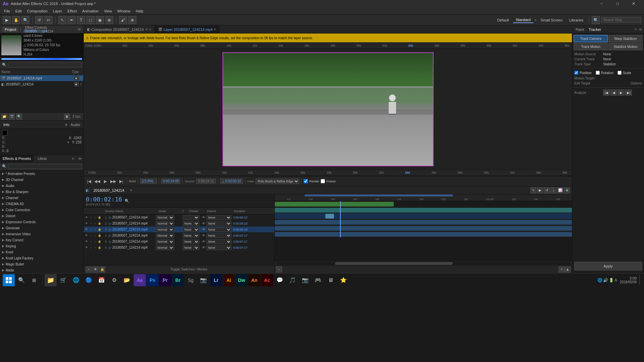  I want to click on layer-row-6: 👁 ♪ ○ 🔒 6 ▷ 20180507_124214.mp4 Normal, so click(179, 248).